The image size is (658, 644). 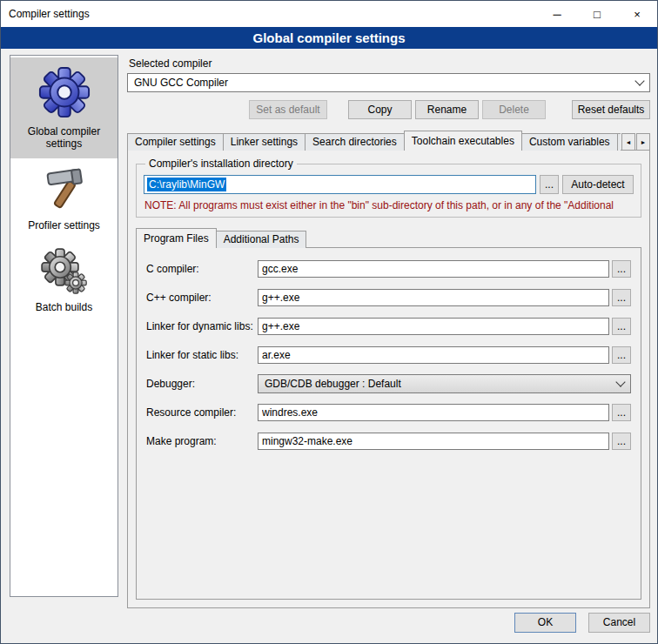 I want to click on installation-directory-group: Compiler's installation directory C:\ray…, so click(x=388, y=188).